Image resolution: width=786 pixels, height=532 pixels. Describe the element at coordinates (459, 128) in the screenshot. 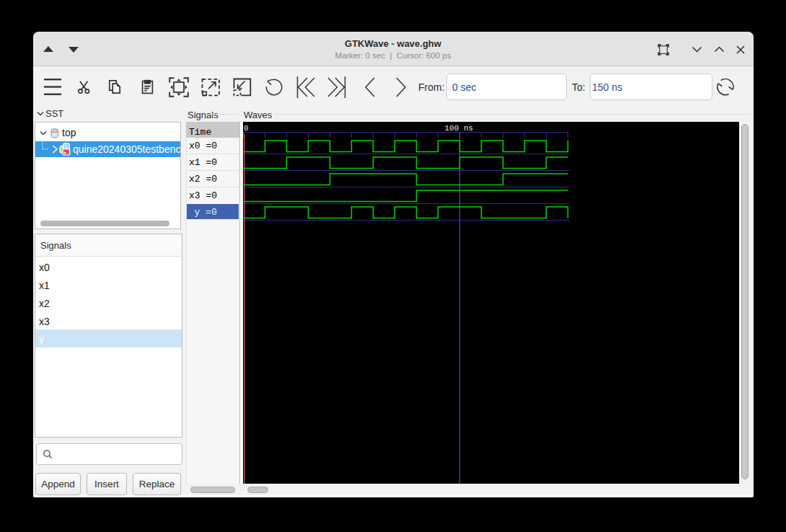

I see `svg-text: 100 ns` at that location.